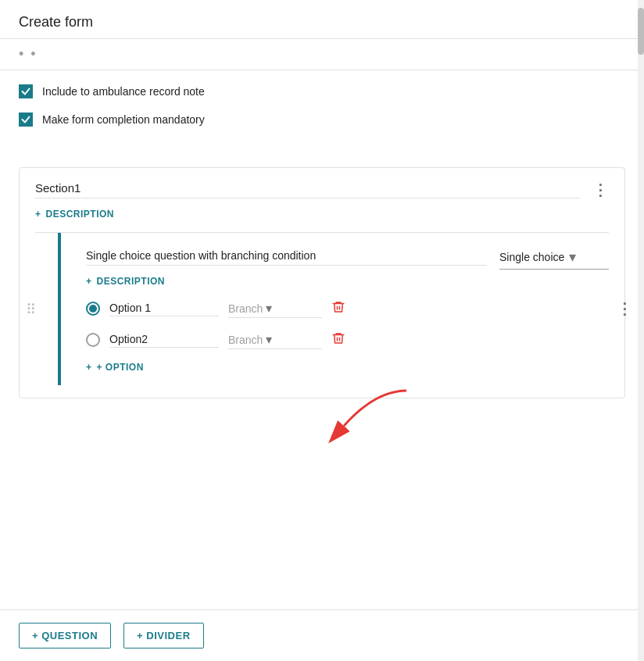 Image resolution: width=644 pixels, height=661 pixels. I want to click on checkbox-row-2: Make form completion mandatory, so click(322, 120).